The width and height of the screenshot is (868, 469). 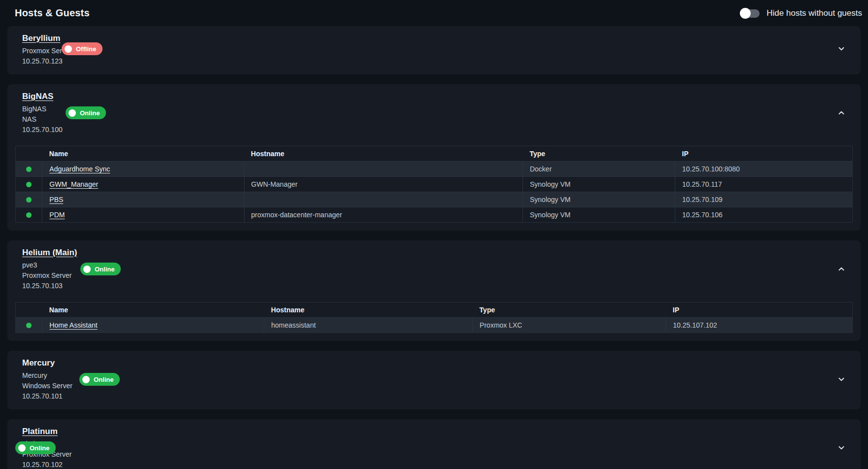 What do you see at coordinates (41, 38) in the screenshot?
I see `host-name-link: Beryllium` at bounding box center [41, 38].